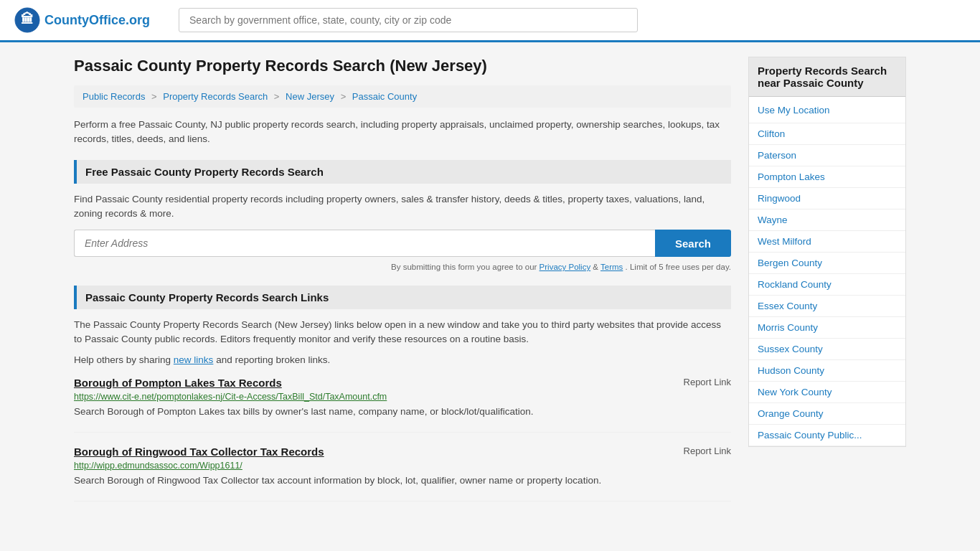 This screenshot has width=980, height=551. I want to click on breadcrumb: Public Records > Property Records Search…, so click(402, 96).